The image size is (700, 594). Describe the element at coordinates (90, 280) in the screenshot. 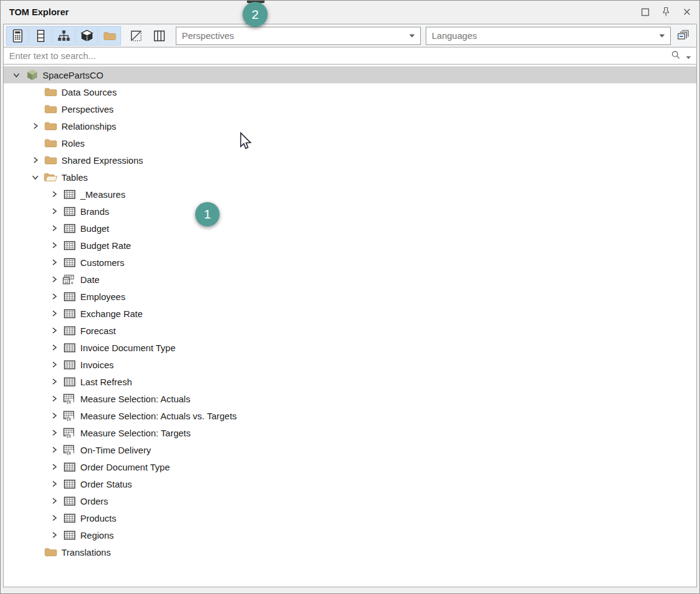

I see `tree-item-label: Date` at that location.